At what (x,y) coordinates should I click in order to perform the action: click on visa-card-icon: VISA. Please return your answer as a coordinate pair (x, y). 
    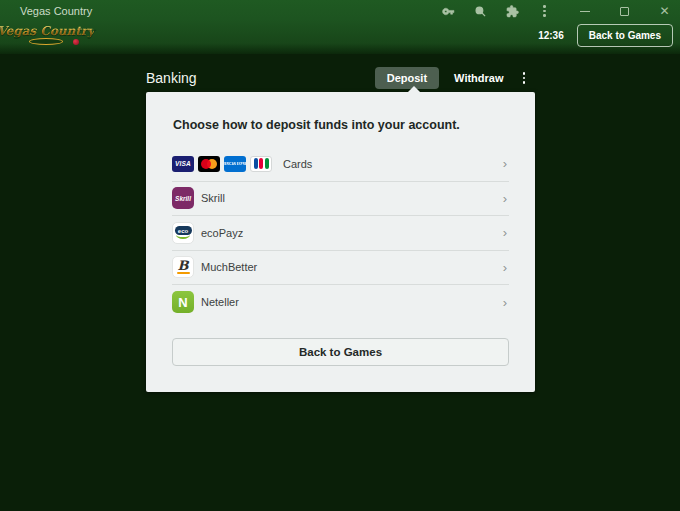
    Looking at the image, I should click on (183, 164).